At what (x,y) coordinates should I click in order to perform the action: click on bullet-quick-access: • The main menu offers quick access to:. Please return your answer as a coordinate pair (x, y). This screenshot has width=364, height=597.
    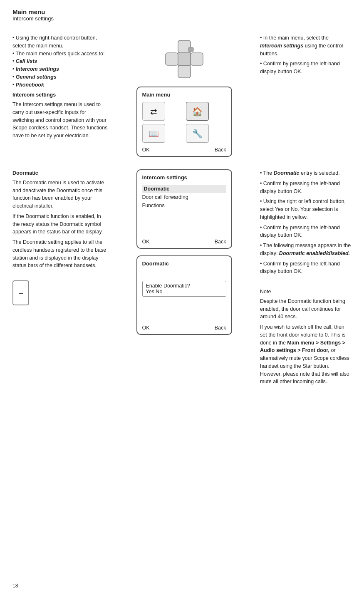
    Looking at the image, I should click on (60, 54).